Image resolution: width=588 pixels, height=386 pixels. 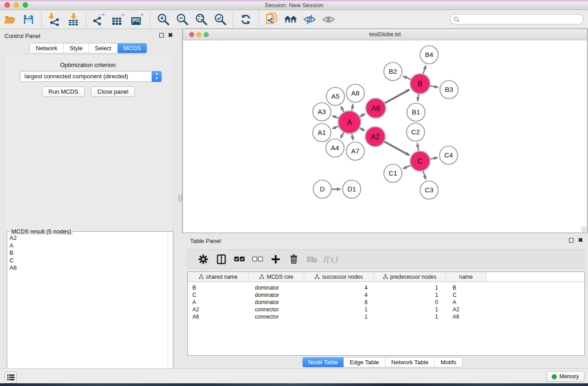 What do you see at coordinates (339, 302) in the screenshot?
I see `table-cell: 8` at bounding box center [339, 302].